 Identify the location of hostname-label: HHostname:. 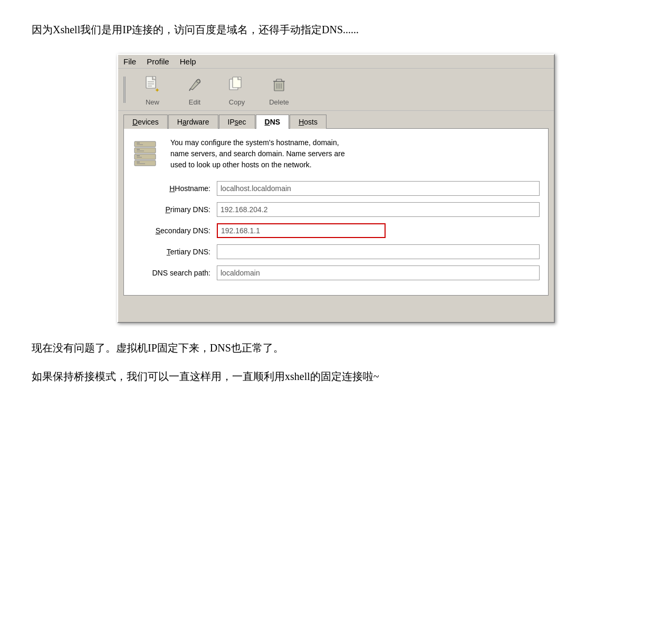
(175, 188).